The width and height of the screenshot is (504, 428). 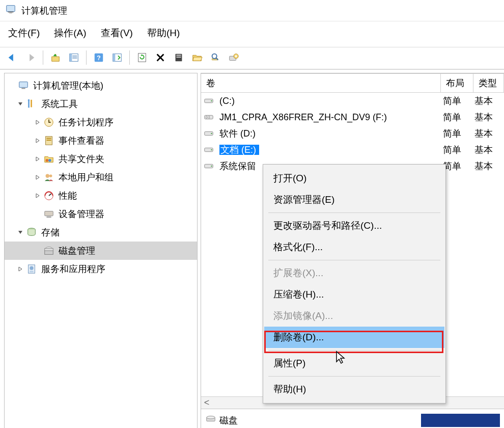 What do you see at coordinates (354, 295) in the screenshot?
I see `ctx-shrink: 压缩卷(H)...` at bounding box center [354, 295].